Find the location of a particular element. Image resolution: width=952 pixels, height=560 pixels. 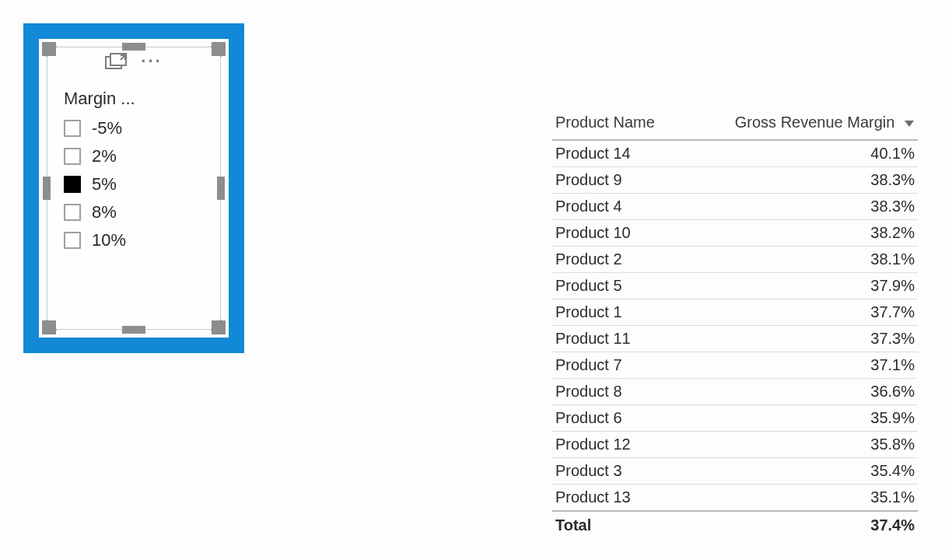

cell-product-name: Product 3 is located at coordinates (618, 471).